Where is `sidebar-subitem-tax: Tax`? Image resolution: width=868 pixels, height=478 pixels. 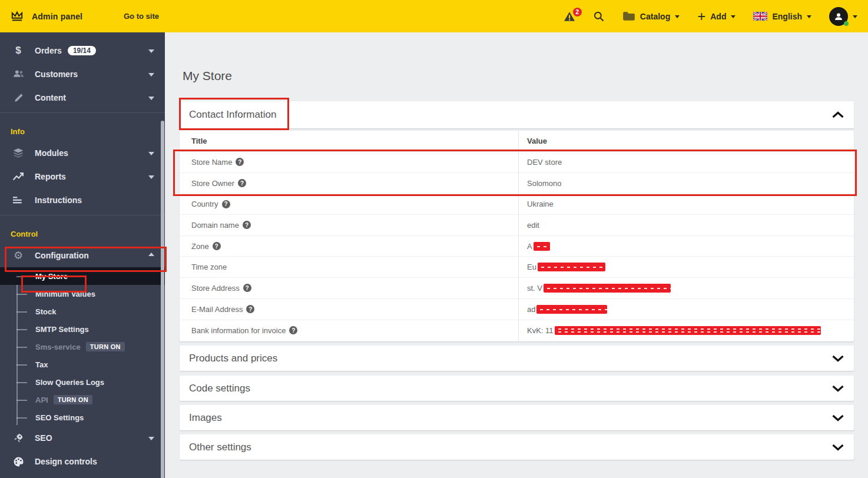
sidebar-subitem-tax: Tax is located at coordinates (82, 364).